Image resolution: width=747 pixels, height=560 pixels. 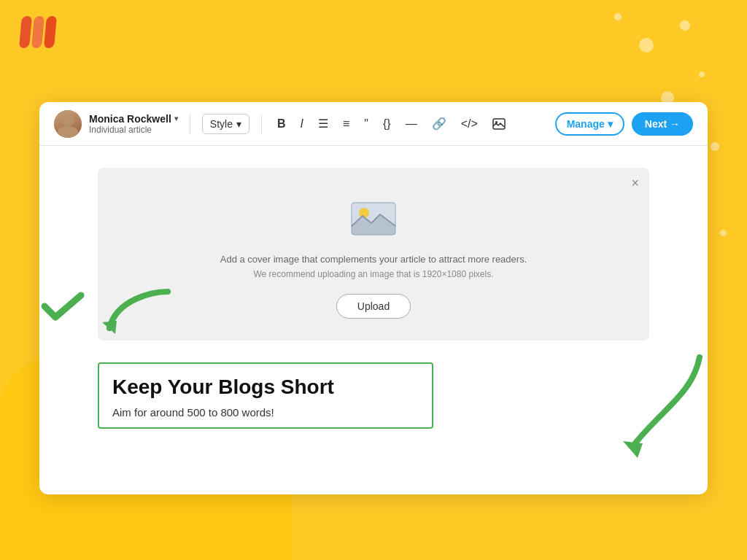 I want to click on style-label: Style, so click(x=222, y=124).